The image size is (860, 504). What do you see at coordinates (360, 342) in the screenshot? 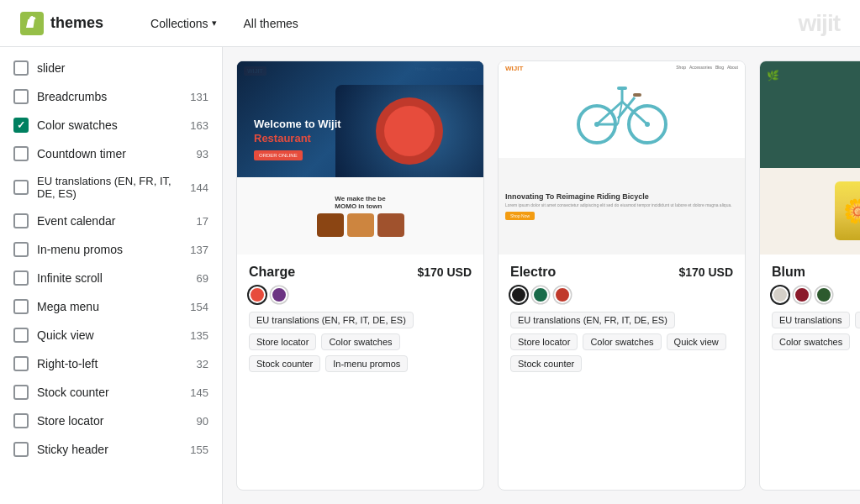
I see `charge-tags: EU translations (EN, FR, IT, DE, ES) Sto…` at bounding box center [360, 342].